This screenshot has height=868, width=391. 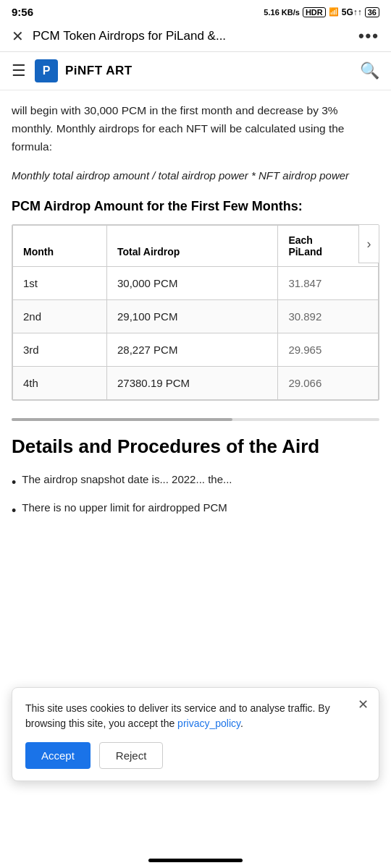 I want to click on table-cell-month: 3rd, so click(x=60, y=350).